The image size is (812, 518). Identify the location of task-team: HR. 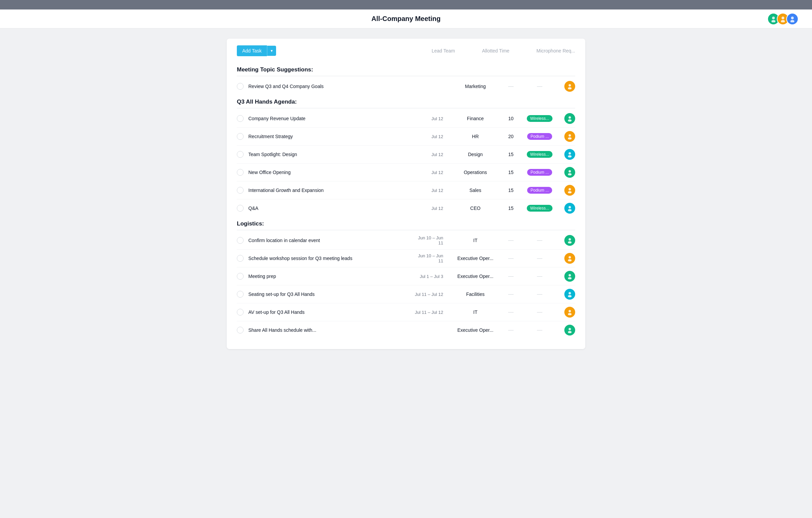
(475, 136).